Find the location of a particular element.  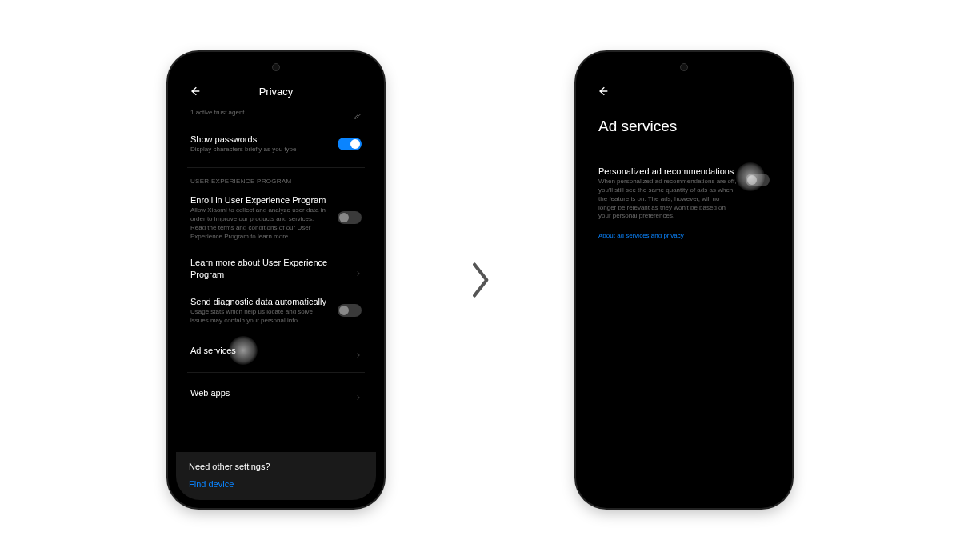

diagnostic-row: Send diagnostic data automatically Usage… is located at coordinates (276, 310).